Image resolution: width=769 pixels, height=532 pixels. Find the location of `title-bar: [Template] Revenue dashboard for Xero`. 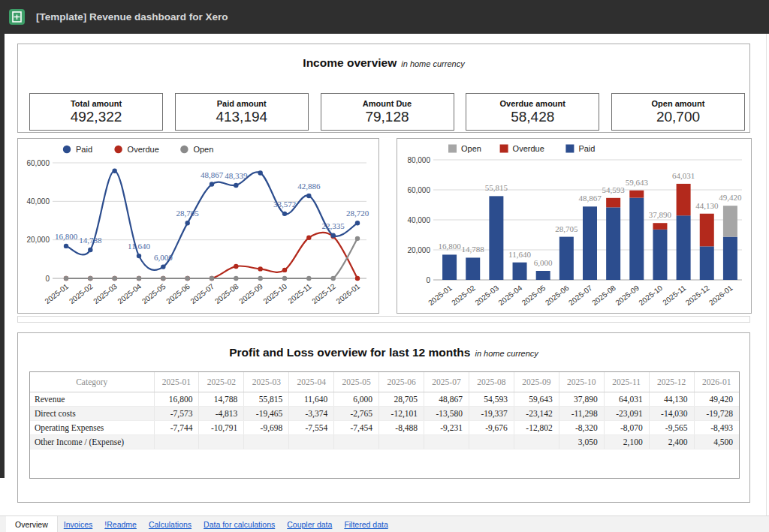

title-bar: [Template] Revenue dashboard for Xero is located at coordinates (384, 17).